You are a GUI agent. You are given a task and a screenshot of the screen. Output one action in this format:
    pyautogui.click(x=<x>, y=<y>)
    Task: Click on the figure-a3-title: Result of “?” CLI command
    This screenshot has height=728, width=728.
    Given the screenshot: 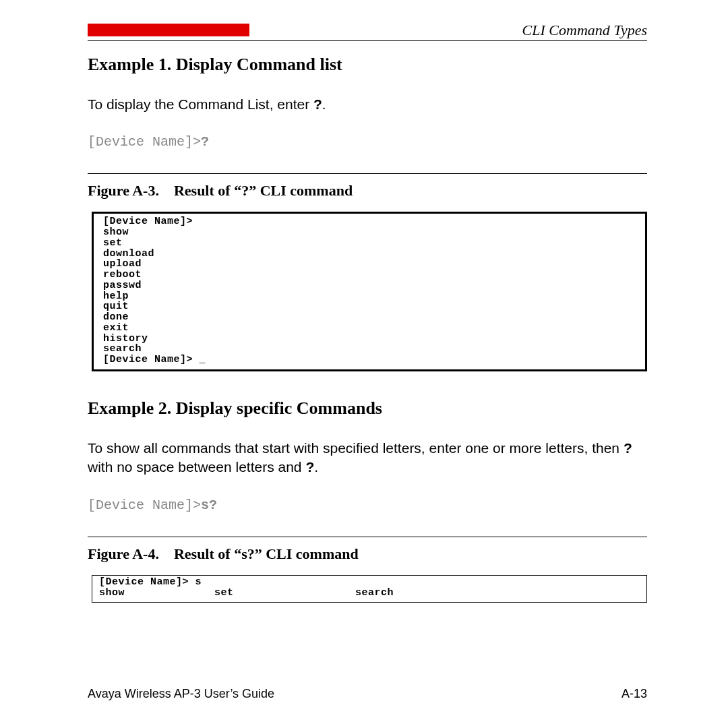 What is the action you would take?
    pyautogui.click(x=263, y=190)
    